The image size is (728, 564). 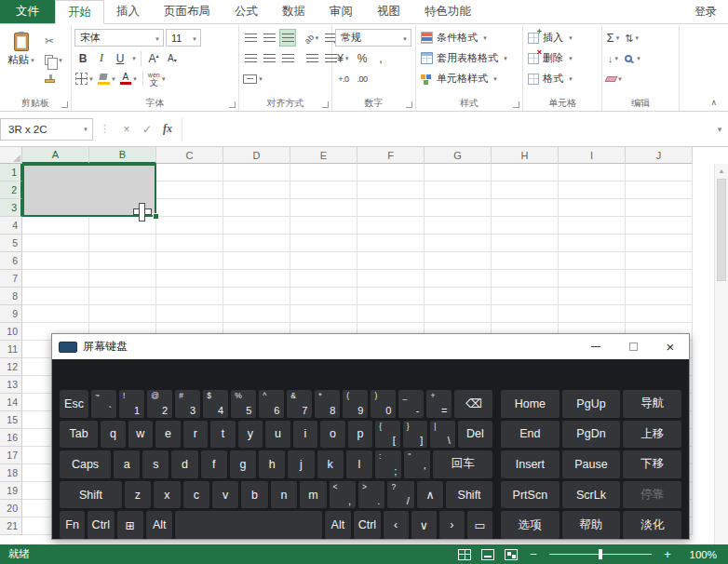 What do you see at coordinates (411, 404) in the screenshot?
I see `osk-key-minus: _-` at bounding box center [411, 404].